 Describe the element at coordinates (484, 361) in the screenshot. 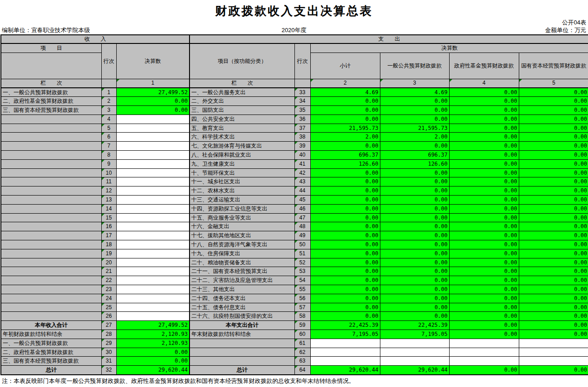

I see `expense-gov-fund-value` at that location.